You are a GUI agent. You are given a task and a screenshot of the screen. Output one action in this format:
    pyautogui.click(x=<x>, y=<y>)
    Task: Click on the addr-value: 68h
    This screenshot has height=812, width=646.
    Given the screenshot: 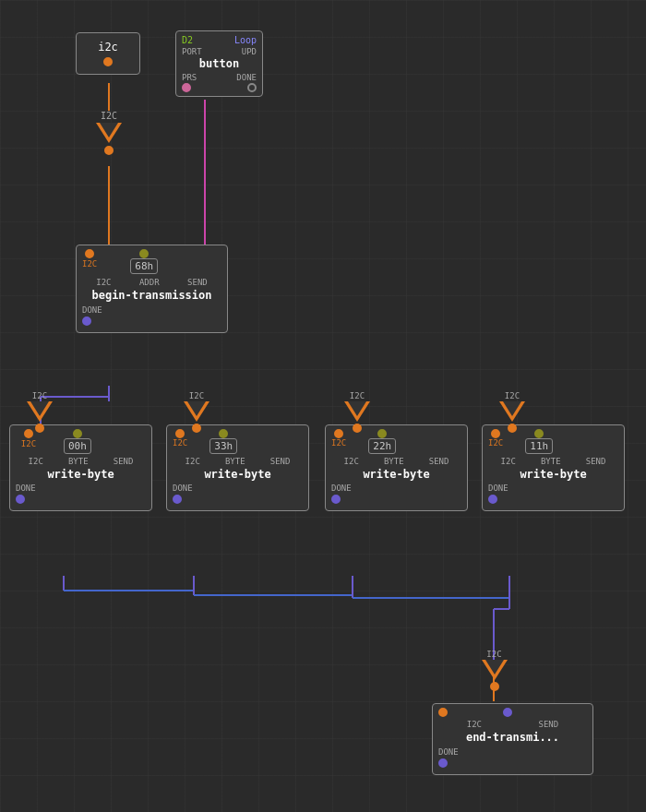 What is the action you would take?
    pyautogui.click(x=144, y=266)
    